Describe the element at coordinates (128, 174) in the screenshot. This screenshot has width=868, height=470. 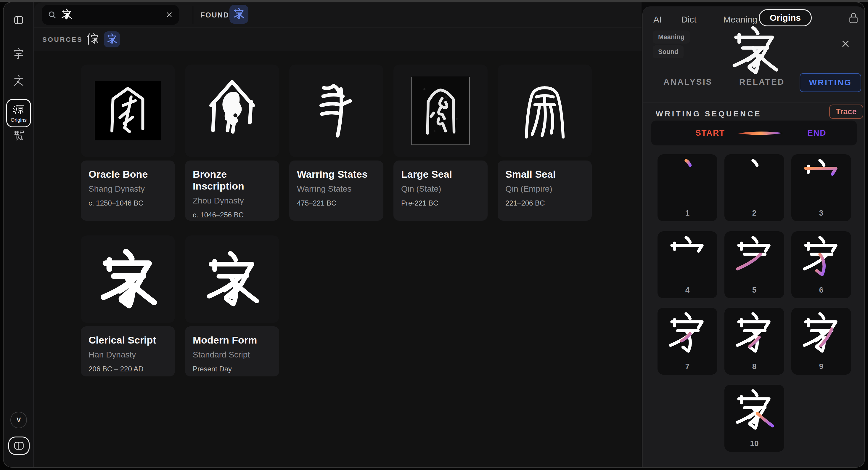
I see `script-card-title: Oracle Bone` at that location.